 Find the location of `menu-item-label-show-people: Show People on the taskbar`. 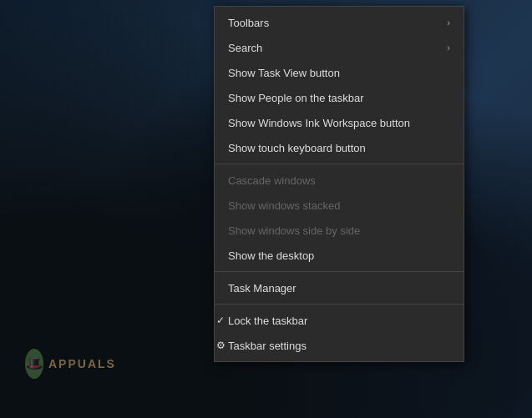

menu-item-label-show-people: Show People on the taskbar is located at coordinates (339, 98).